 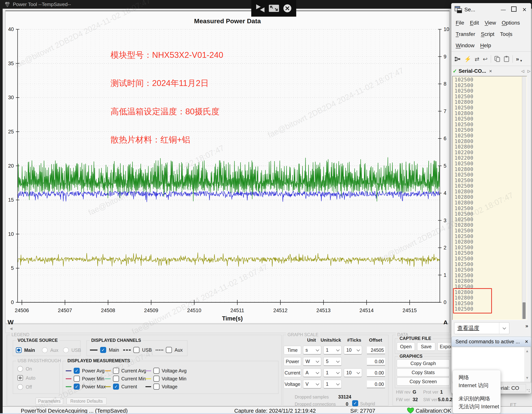 I want to click on button-save: Save, so click(x=426, y=347).